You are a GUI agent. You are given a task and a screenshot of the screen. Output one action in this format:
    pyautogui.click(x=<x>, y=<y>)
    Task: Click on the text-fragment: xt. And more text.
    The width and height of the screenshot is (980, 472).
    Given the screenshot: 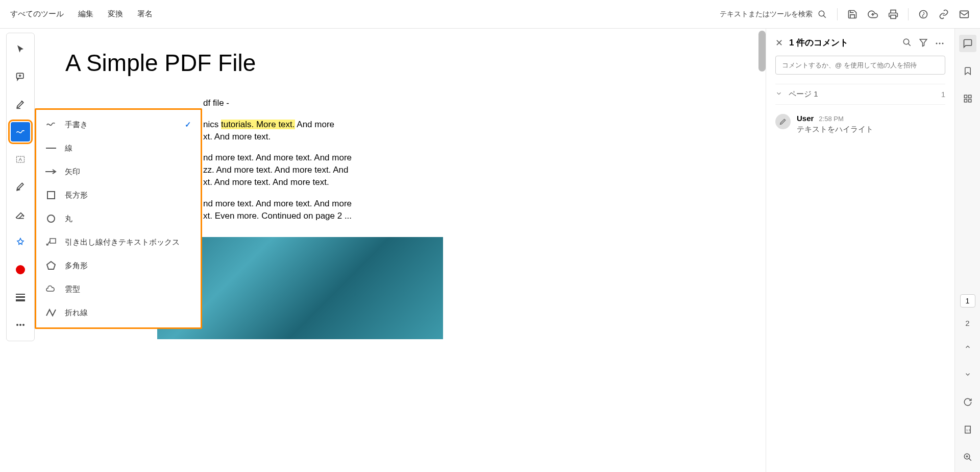 What is the action you would take?
    pyautogui.click(x=237, y=137)
    